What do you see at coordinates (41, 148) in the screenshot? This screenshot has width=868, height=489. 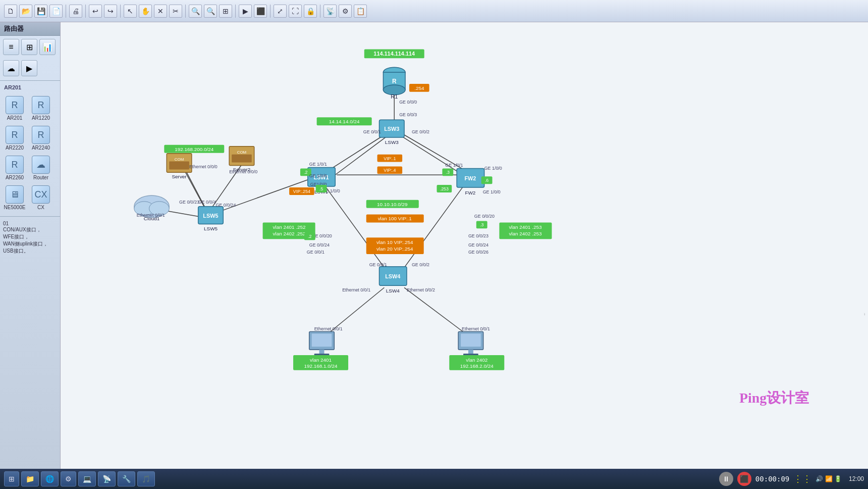 I see `ar2240-label: AR2240` at bounding box center [41, 148].